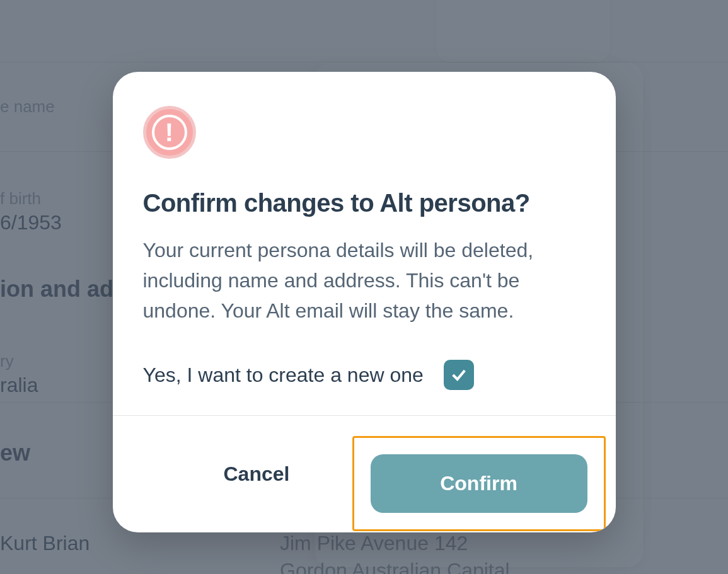  Describe the element at coordinates (284, 376) in the screenshot. I see `checkbox-label: Yes, I want to create a new one` at that location.